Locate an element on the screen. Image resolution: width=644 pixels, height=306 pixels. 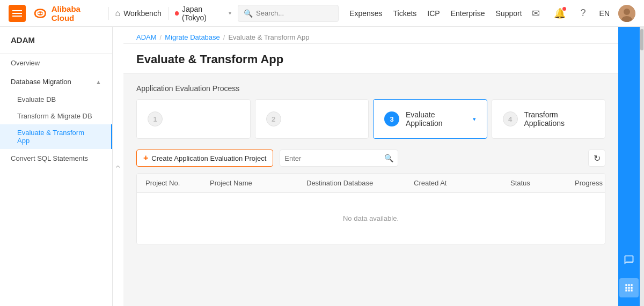
apps-button is located at coordinates (629, 288).